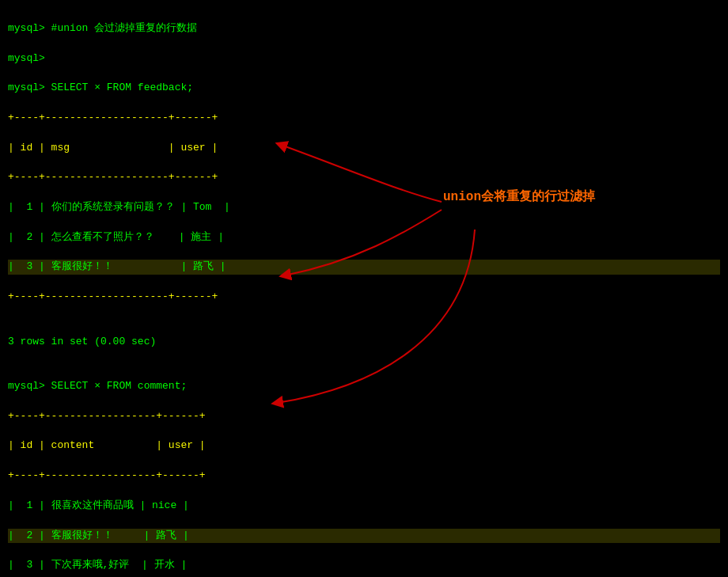 This screenshot has height=577, width=728. Describe the element at coordinates (364, 237) in the screenshot. I see `line-8: | 2 | 怎么查看不了照片？？ | 施主 |` at that location.